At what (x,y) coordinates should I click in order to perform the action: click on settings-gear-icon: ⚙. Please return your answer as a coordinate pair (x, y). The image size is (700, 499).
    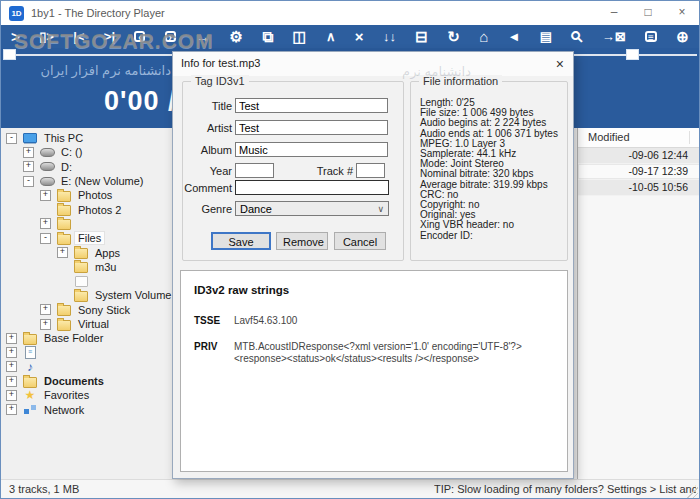
    Looking at the image, I should click on (236, 36).